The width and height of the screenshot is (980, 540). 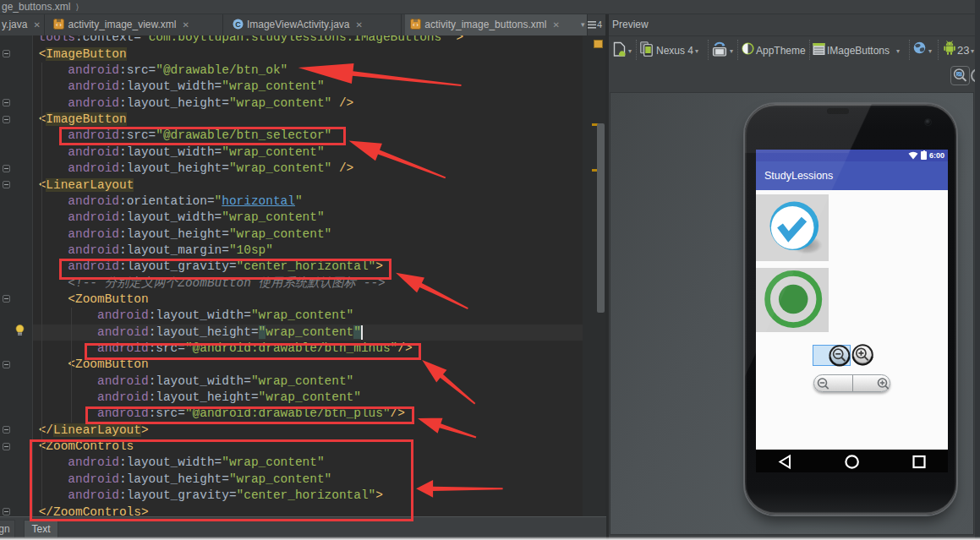 I want to click on svg-text: C, so click(x=238, y=25).